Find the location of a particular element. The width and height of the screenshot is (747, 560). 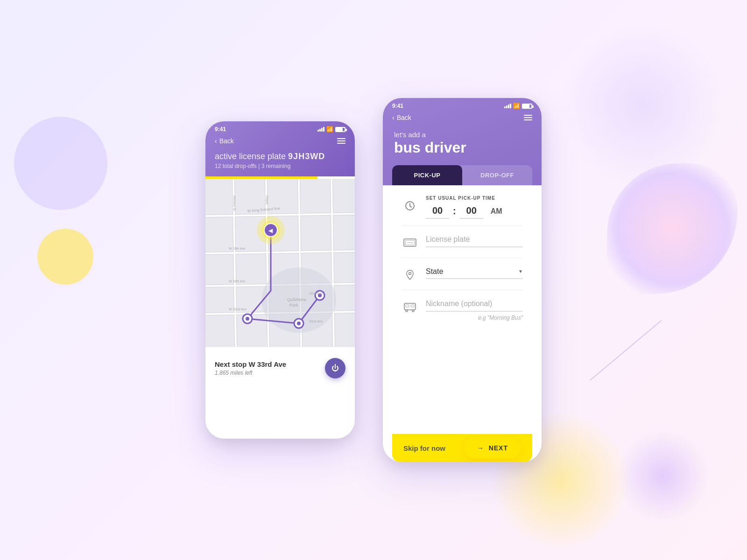

time-colon: : is located at coordinates (455, 211).